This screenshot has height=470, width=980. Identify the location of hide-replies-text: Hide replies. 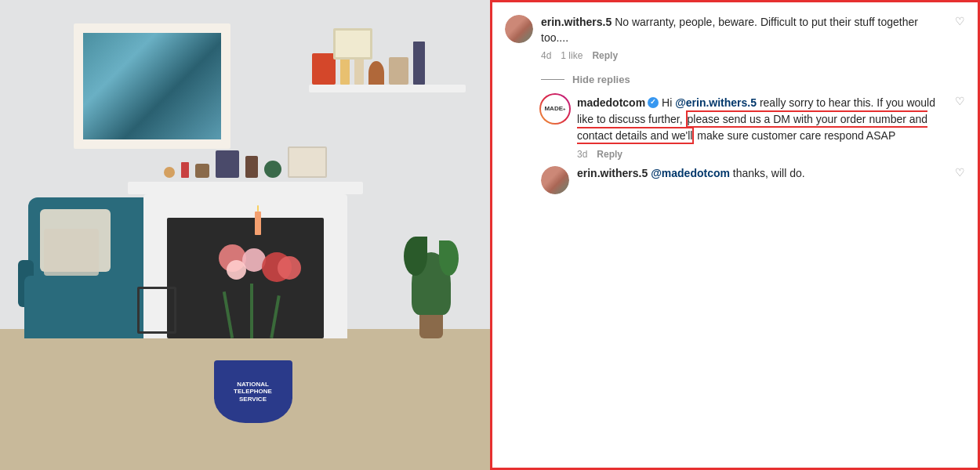
(601, 80).